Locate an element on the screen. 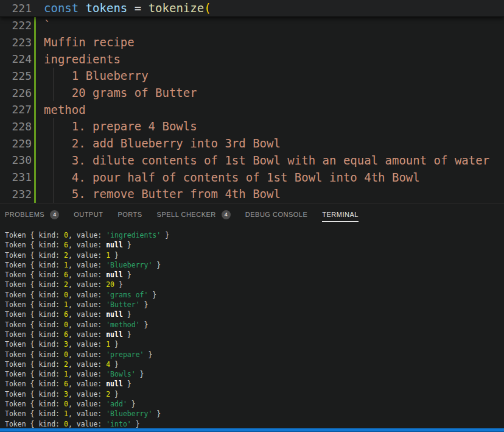 The height and width of the screenshot is (432, 504). code-line: 223Muffin recipe is located at coordinates (252, 43).